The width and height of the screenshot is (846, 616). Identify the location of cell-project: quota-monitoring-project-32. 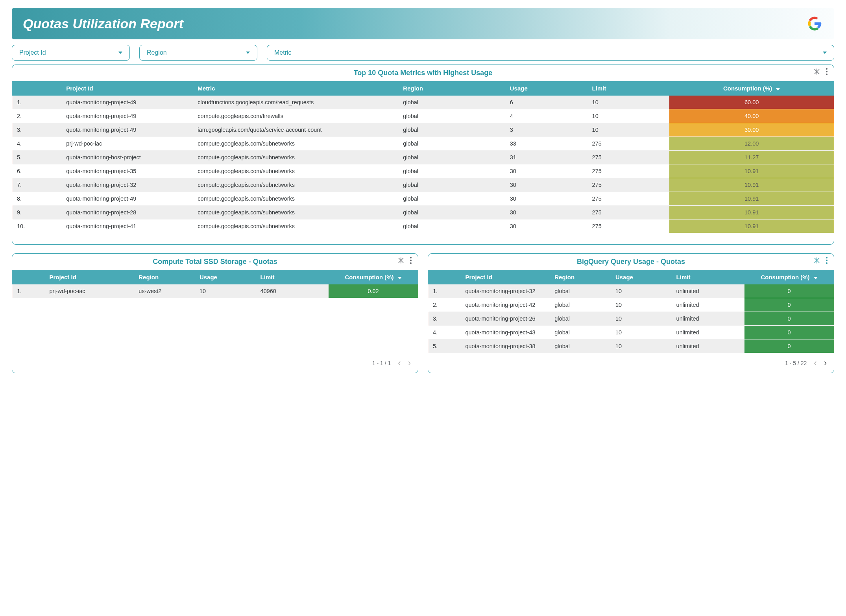
(505, 291).